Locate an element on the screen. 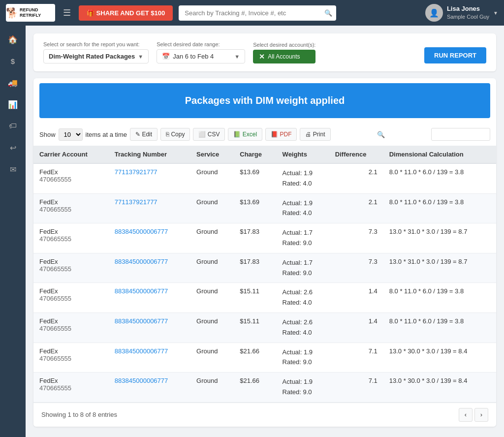 This screenshot has width=504, height=437. run-report-button: RUN REPORT is located at coordinates (455, 55).